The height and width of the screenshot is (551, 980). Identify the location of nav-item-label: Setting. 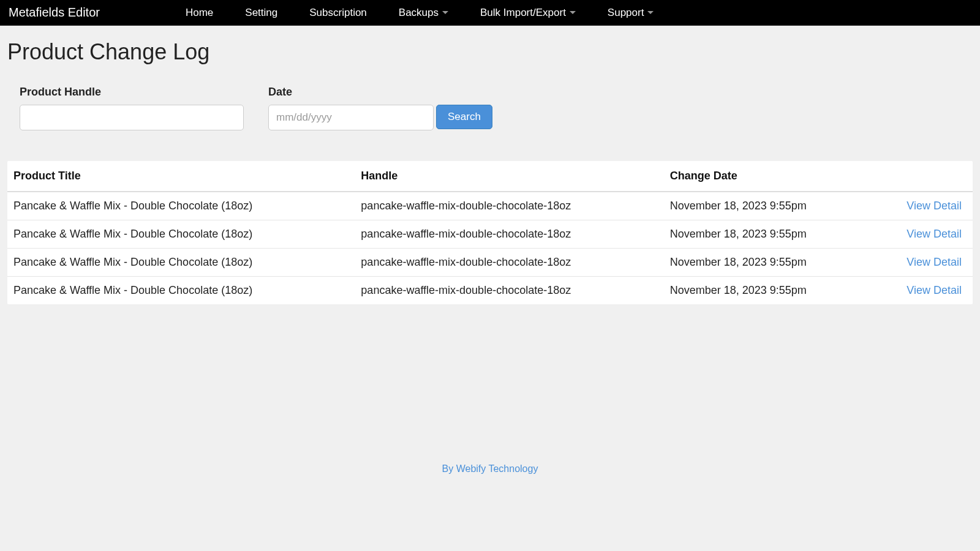
(261, 13).